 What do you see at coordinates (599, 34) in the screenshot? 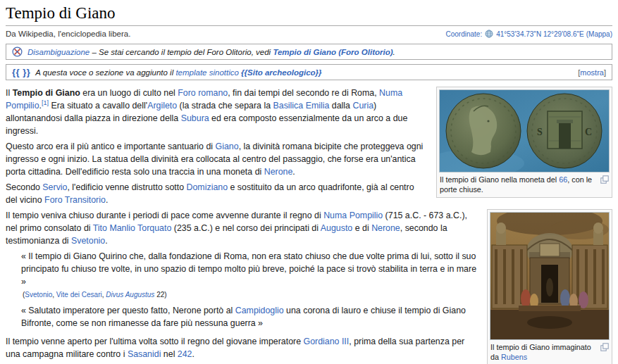
I see `map-link: (Mappa)` at bounding box center [599, 34].